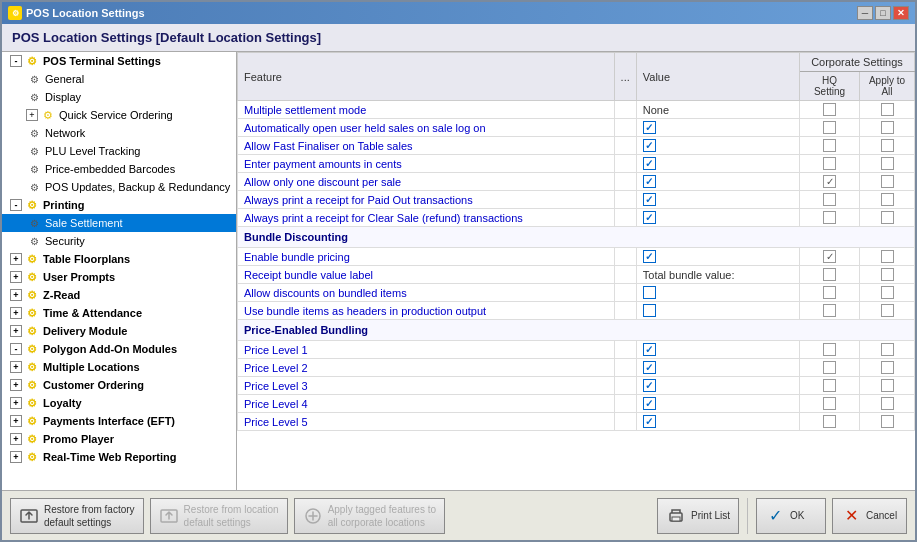 The width and height of the screenshot is (917, 542). What do you see at coordinates (119, 241) in the screenshot?
I see `sidebar-item-security: ⚙ Security` at bounding box center [119, 241].